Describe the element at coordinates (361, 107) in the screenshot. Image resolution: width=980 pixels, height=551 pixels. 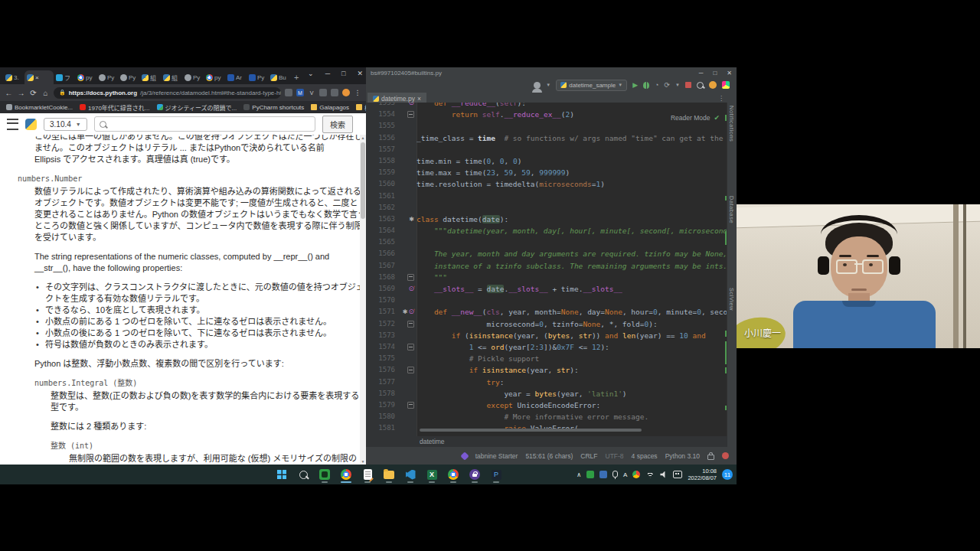
I see `bookmark-item: 横浜` at that location.